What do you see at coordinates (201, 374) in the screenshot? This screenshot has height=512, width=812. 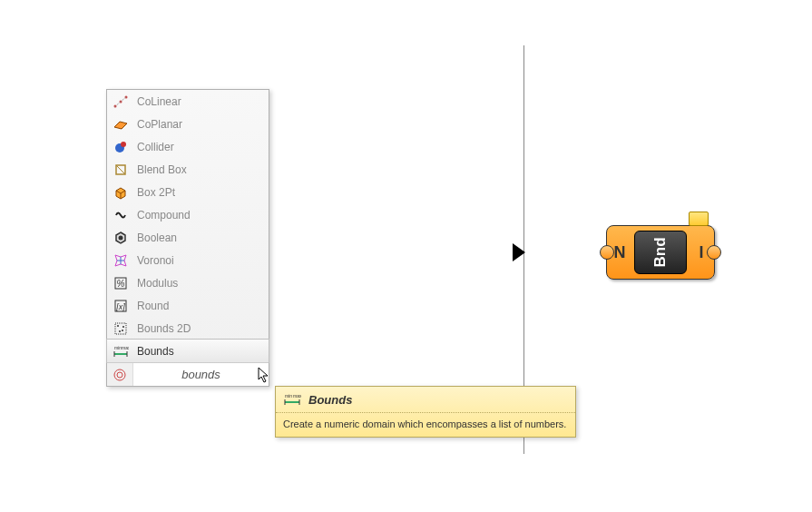 I see `search-input: bounds` at bounding box center [201, 374].